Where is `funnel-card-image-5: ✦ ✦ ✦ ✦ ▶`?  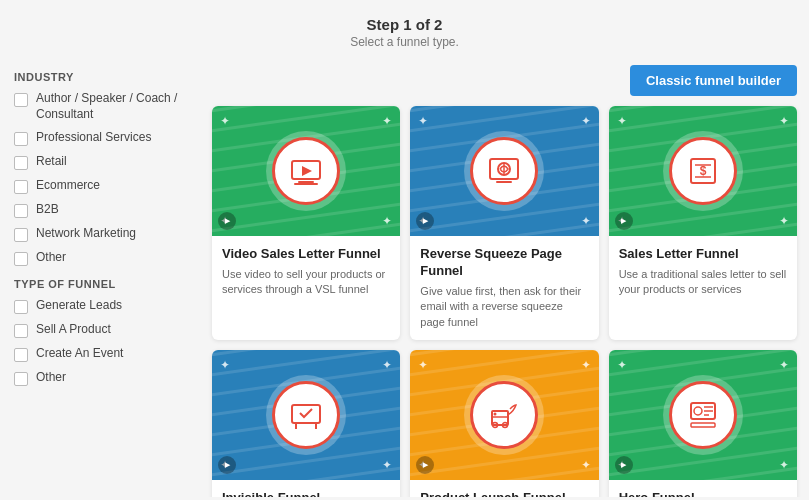
funnel-card-image-5: ✦ ✦ ✦ ✦ ▶ is located at coordinates (703, 415).